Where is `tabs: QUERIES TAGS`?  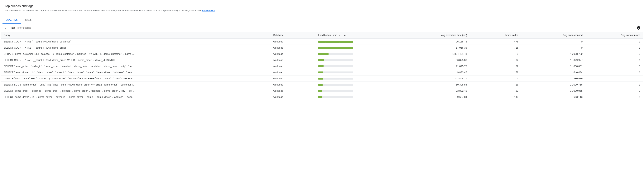 tabs: QUERIES TAGS is located at coordinates (322, 20).